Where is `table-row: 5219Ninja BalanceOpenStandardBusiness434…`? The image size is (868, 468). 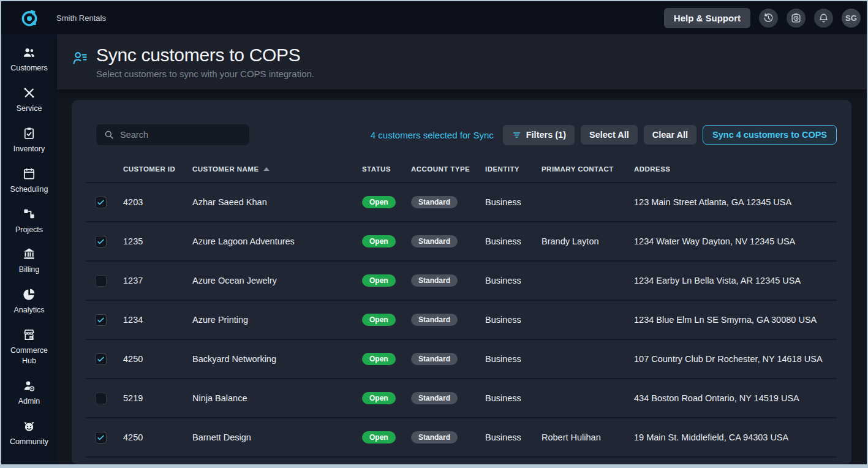
table-row: 5219Ninja BalanceOpenStandardBusiness434… is located at coordinates (462, 399).